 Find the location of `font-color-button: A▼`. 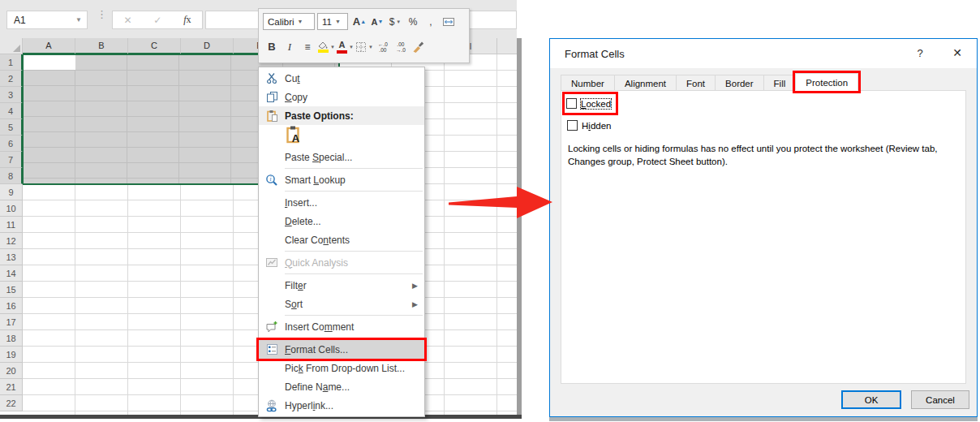

font-color-button: A▼ is located at coordinates (346, 47).